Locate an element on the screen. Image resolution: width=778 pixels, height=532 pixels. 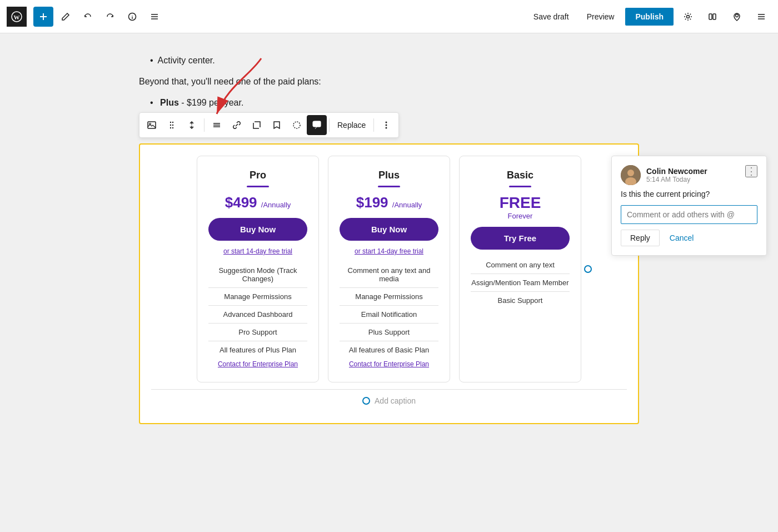
drag-icon is located at coordinates (172, 125).